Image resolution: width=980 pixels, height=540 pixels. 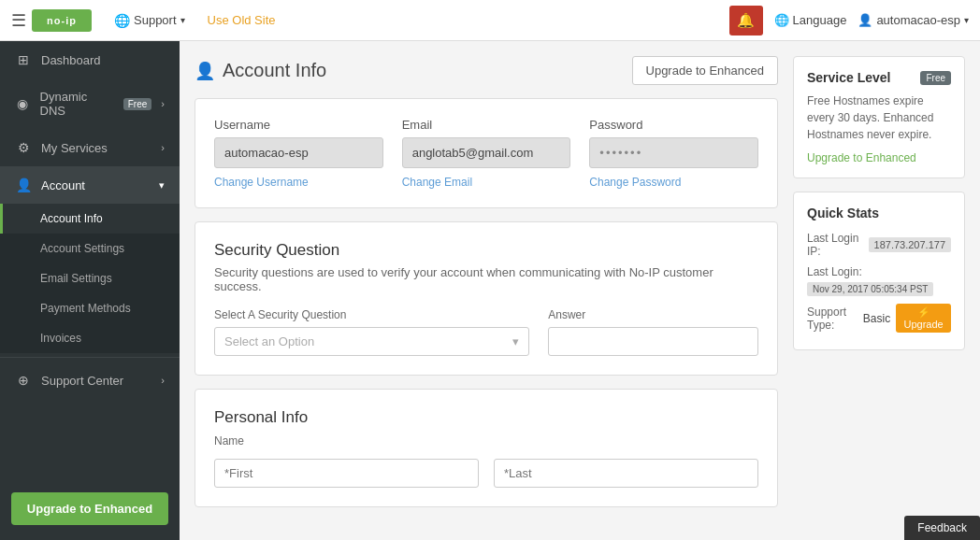 I want to click on dynamic-dns-chevron-icon: ›, so click(x=163, y=104).